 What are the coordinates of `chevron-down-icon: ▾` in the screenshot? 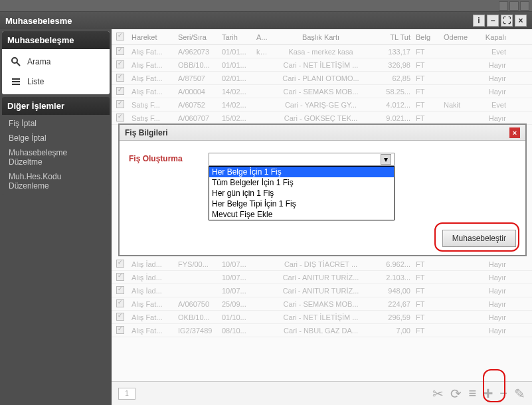 It's located at (386, 159).